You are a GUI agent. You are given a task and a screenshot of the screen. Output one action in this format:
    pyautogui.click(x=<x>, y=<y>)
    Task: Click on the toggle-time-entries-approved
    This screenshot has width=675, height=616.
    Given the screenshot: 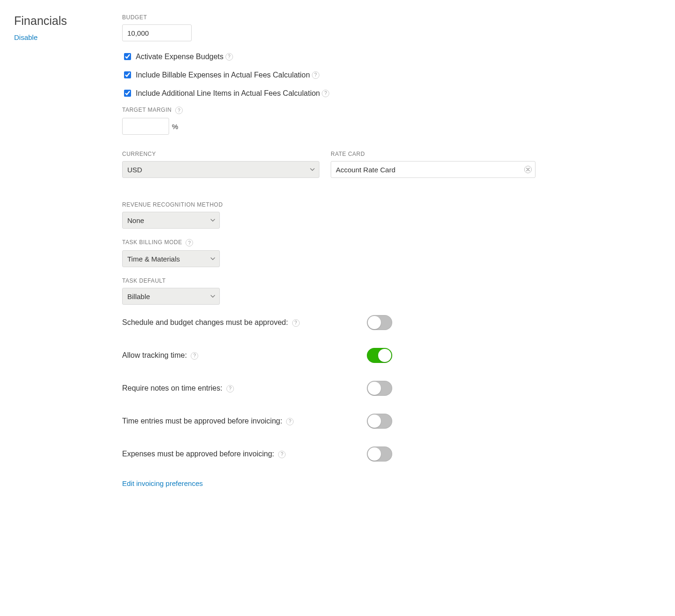 What is the action you would take?
    pyautogui.click(x=380, y=421)
    